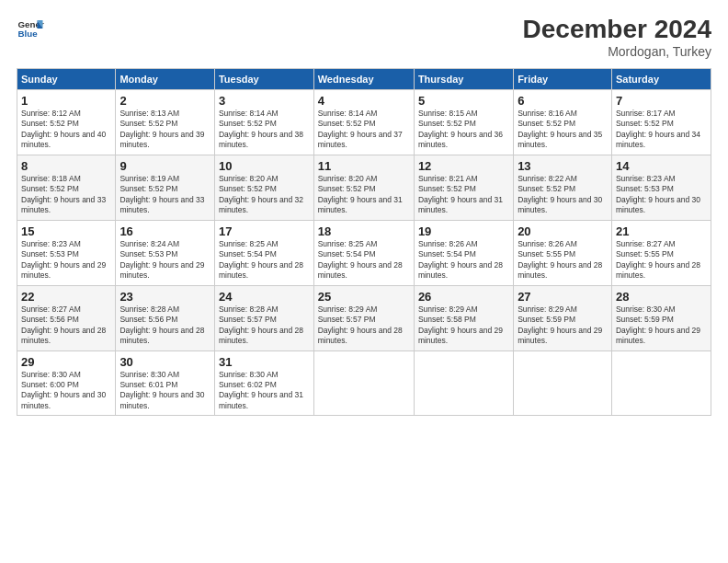  I want to click on day-number: 22, so click(66, 296).